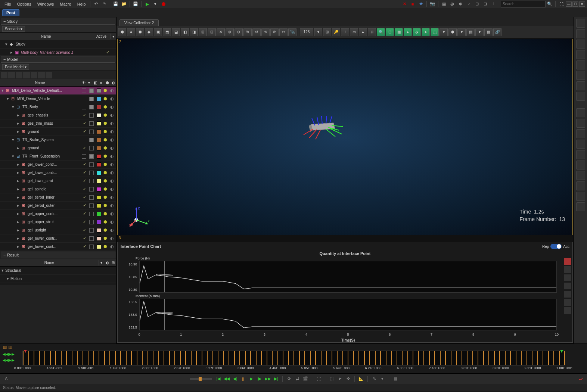  I want to click on annotate-icon: A̲, so click(6, 379).